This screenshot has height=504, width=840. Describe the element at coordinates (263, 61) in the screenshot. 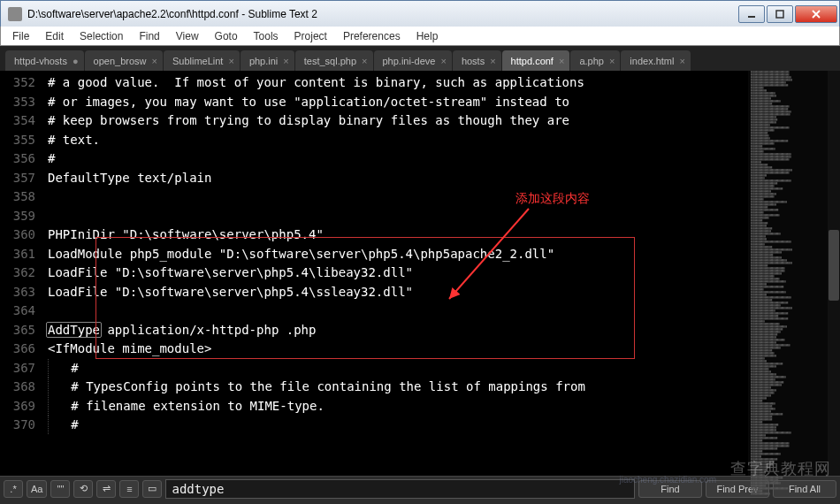

I see `tab-label: php.ini` at that location.